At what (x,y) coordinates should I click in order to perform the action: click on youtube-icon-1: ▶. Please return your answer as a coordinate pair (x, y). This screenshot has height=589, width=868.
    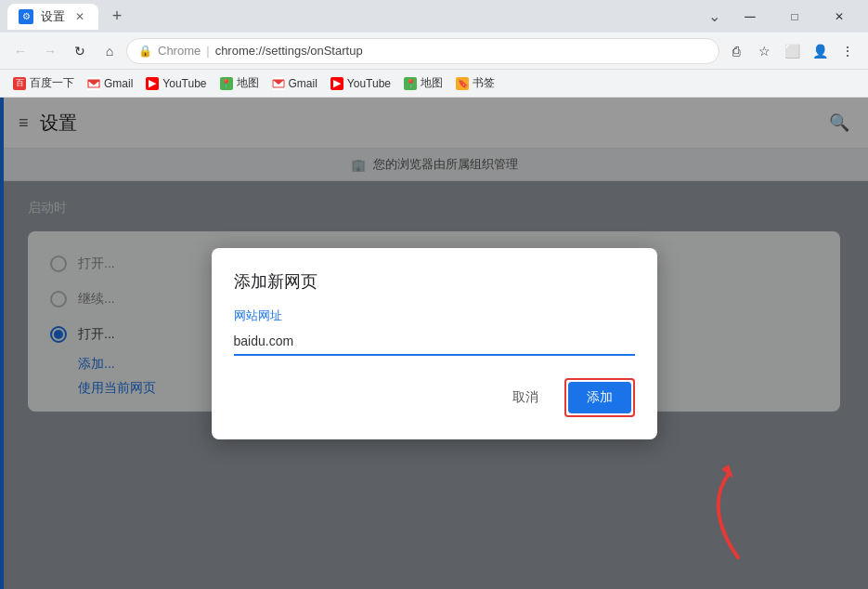
    Looking at the image, I should click on (152, 84).